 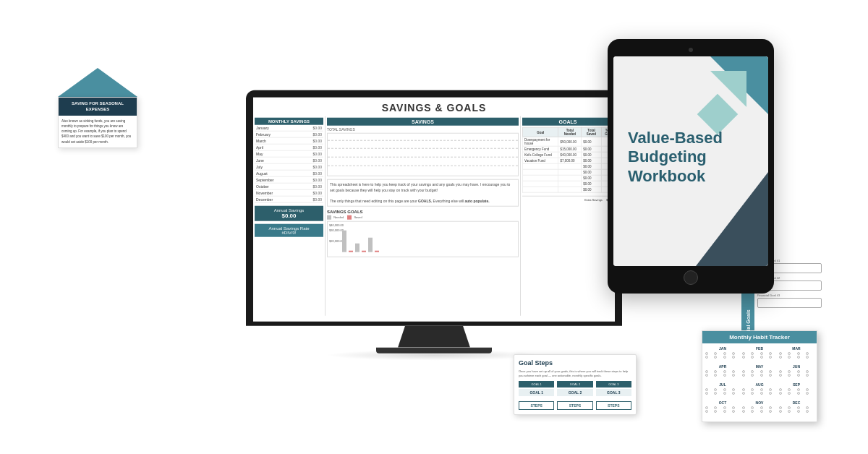 What do you see at coordinates (289, 215) in the screenshot?
I see `annual-savings-amount: $0.00` at bounding box center [289, 215].